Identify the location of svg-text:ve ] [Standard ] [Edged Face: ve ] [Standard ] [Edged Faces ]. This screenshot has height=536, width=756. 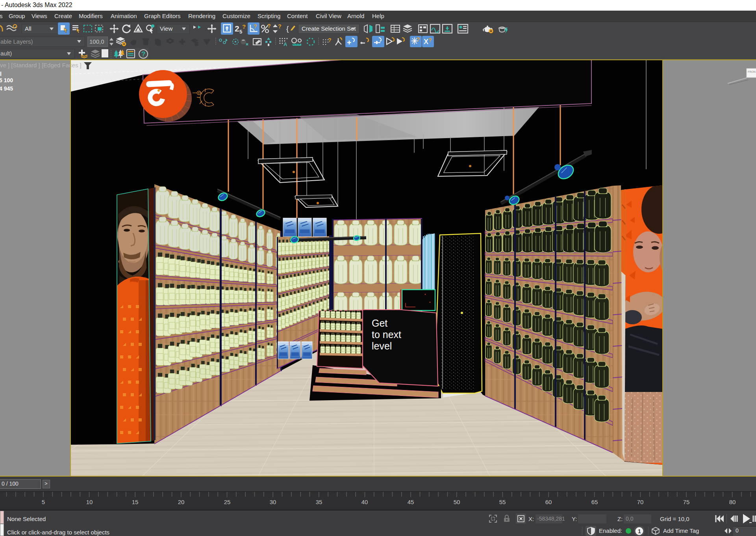
(41, 65).